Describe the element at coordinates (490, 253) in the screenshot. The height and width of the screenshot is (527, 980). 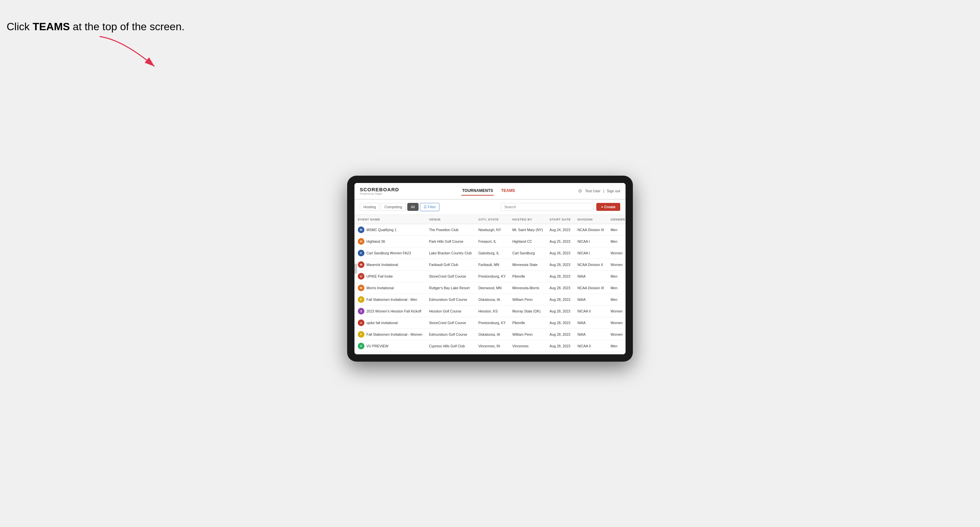
I see `table-row: C Carl Sandburg Women FA23 Lake Bracken …` at that location.